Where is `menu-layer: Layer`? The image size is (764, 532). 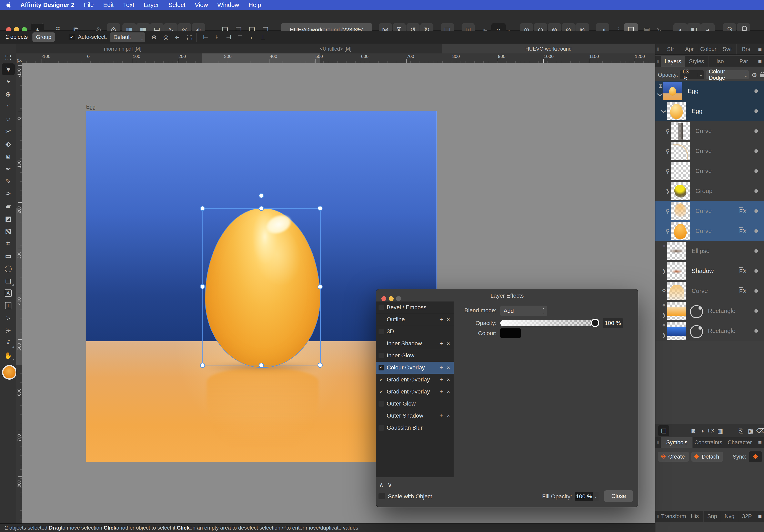 menu-layer: Layer is located at coordinates (151, 5).